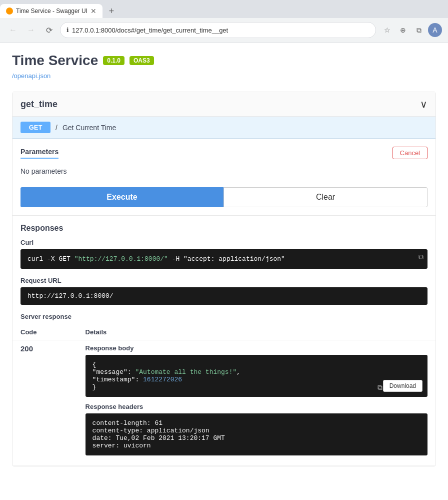 This screenshot has height=500, width=448. What do you see at coordinates (52, 11) in the screenshot?
I see `tab-title: Time Service - Swagger UI` at bounding box center [52, 11].